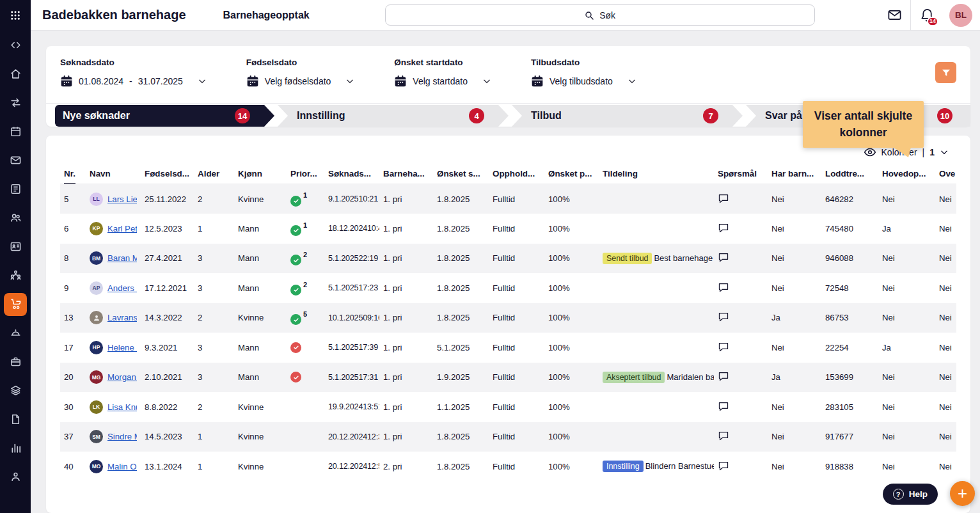  I want to click on applicant-row: 40MOMalin Olse13.1.20241Kvinne20.12.2024…, so click(508, 467).